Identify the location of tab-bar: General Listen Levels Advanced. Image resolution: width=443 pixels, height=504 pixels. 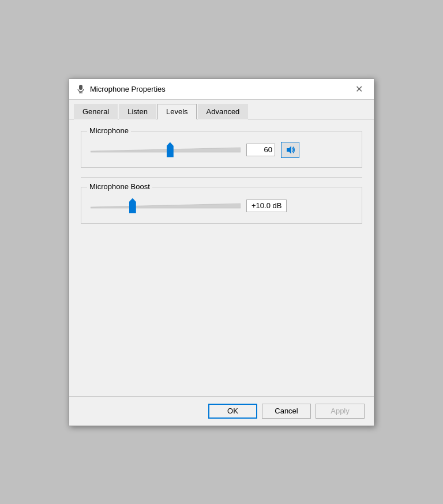
(222, 110).